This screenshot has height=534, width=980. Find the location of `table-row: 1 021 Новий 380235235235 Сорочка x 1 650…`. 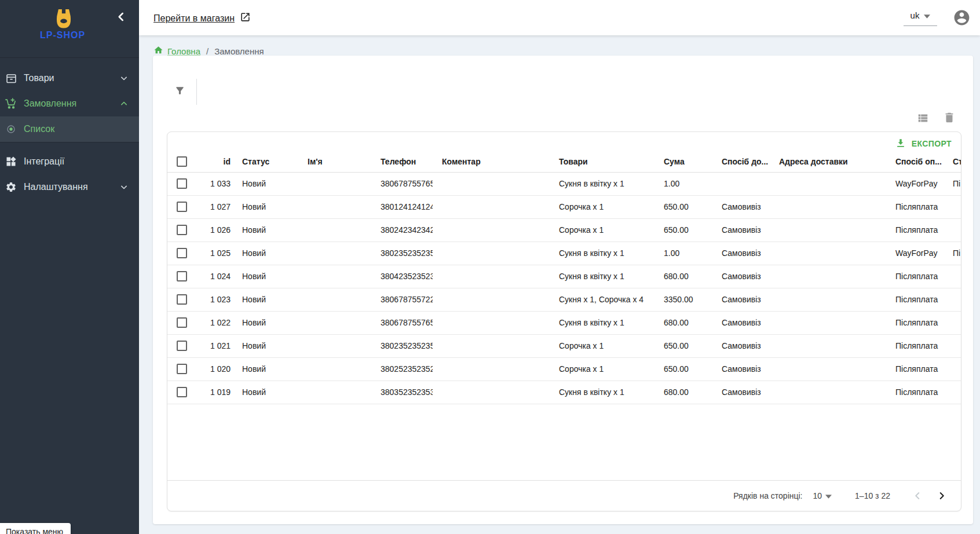

table-row: 1 021 Новий 380235235235 Сорочка x 1 650… is located at coordinates (564, 346).